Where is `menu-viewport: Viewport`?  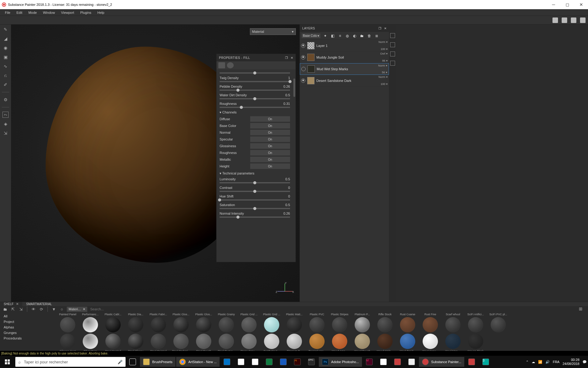
menu-viewport: Viewport is located at coordinates (67, 13).